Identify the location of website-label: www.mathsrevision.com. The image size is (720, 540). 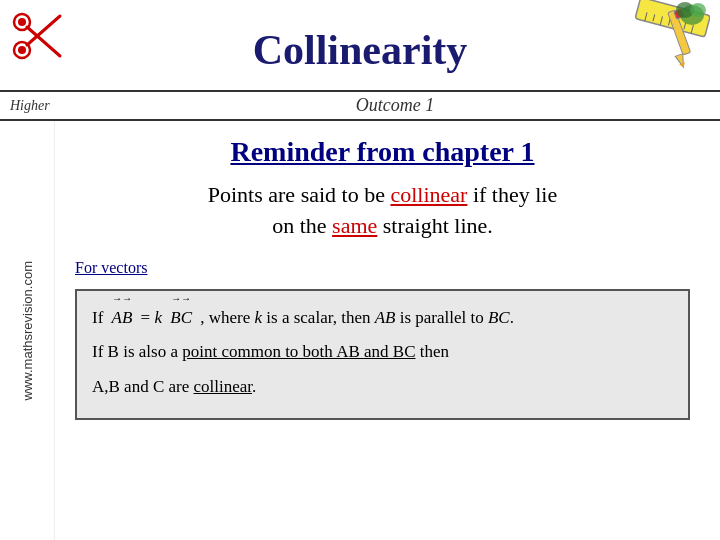
(28, 330).